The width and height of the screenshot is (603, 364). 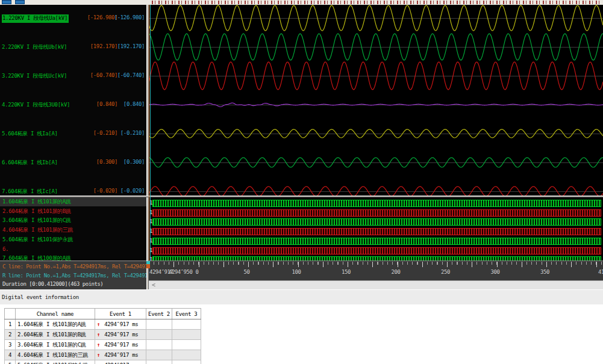 I want to click on event-channel-name: 3.604柘泉 I 线101屏的C跳, so click(x=55, y=345).